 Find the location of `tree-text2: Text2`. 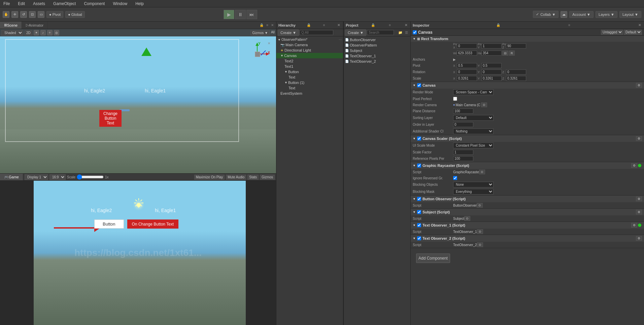

tree-text2: Text2 is located at coordinates (310, 61).